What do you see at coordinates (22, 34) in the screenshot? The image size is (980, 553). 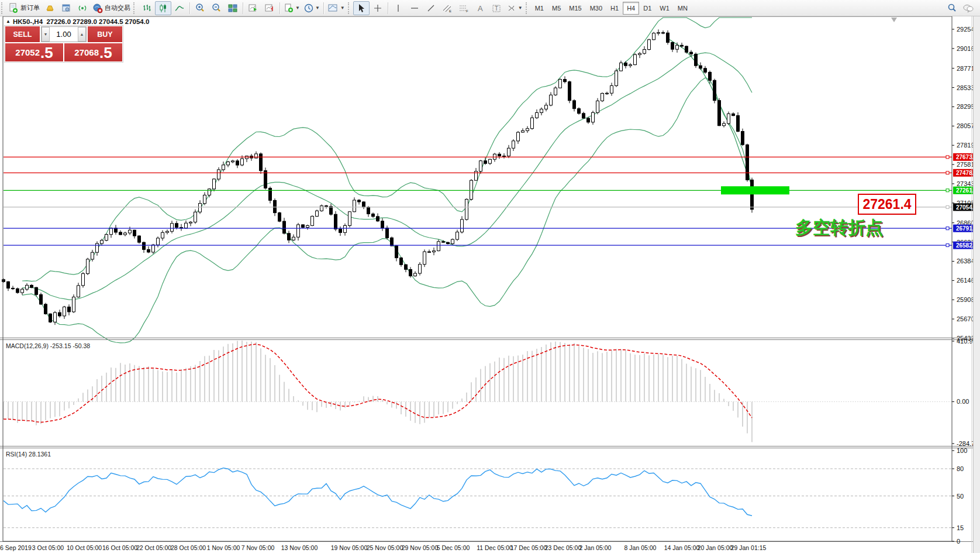 I see `sell-button: SELL` at bounding box center [22, 34].